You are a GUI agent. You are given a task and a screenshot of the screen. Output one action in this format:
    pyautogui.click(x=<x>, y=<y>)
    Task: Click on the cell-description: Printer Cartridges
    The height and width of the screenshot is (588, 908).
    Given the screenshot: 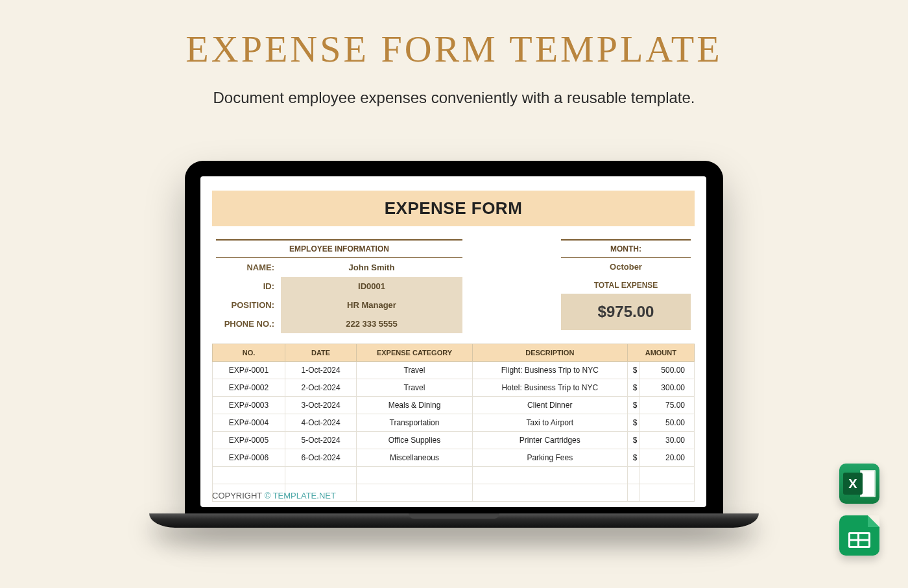 What is the action you would take?
    pyautogui.click(x=550, y=441)
    